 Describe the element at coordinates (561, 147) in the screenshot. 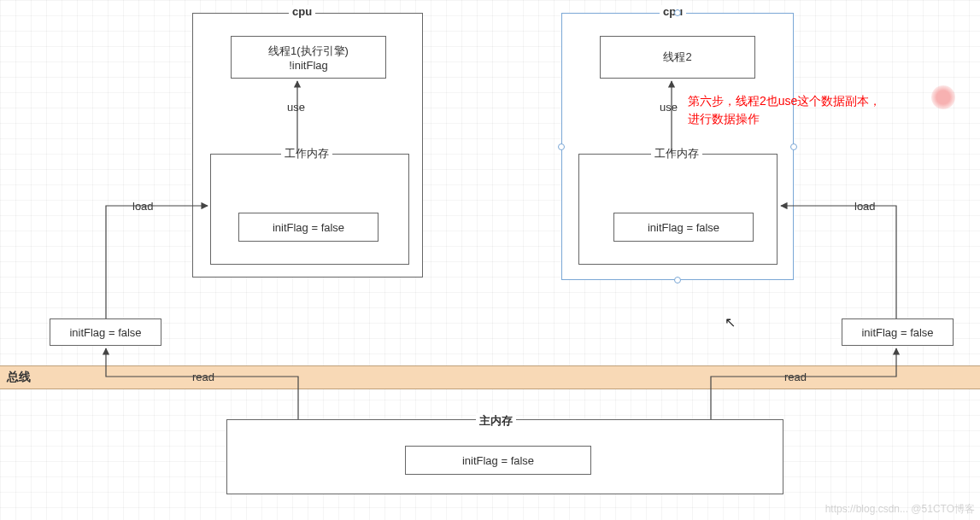

I see `cpu2-sel-dot-left` at that location.